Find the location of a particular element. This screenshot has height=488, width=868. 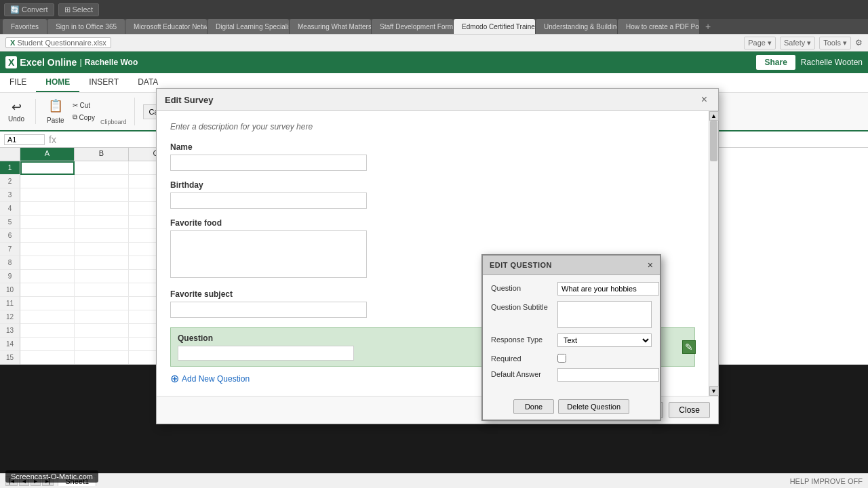

excel-logo: X Excel Online | Rachelle Woo is located at coordinates (72, 62).